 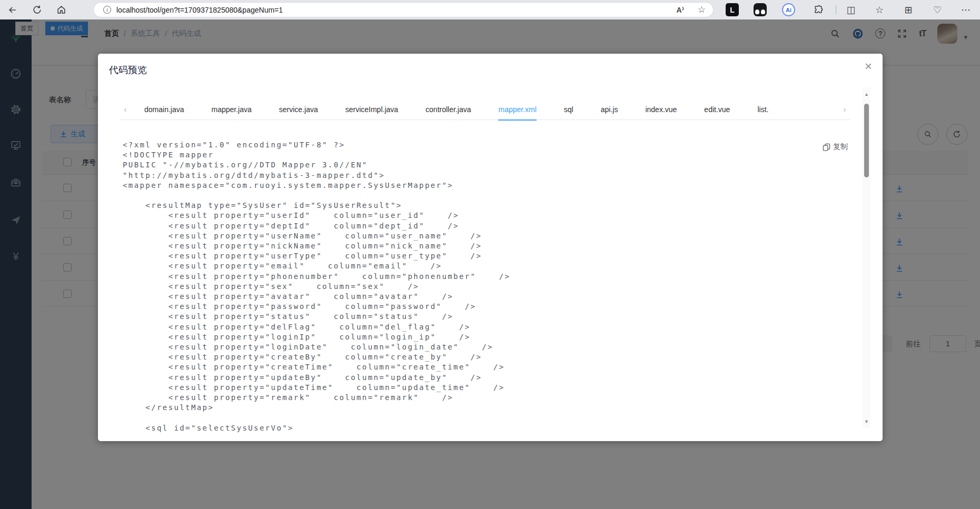 I want to click on tab-edit-vue: edit.vue, so click(x=717, y=109).